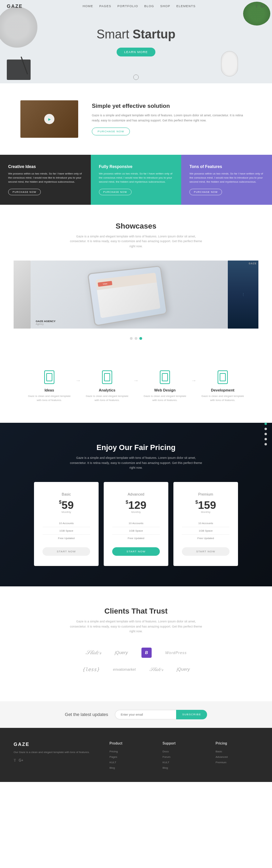  Describe the element at coordinates (115, 192) in the screenshot. I see `feature-2-cta: PURCHASE NOW` at that location.